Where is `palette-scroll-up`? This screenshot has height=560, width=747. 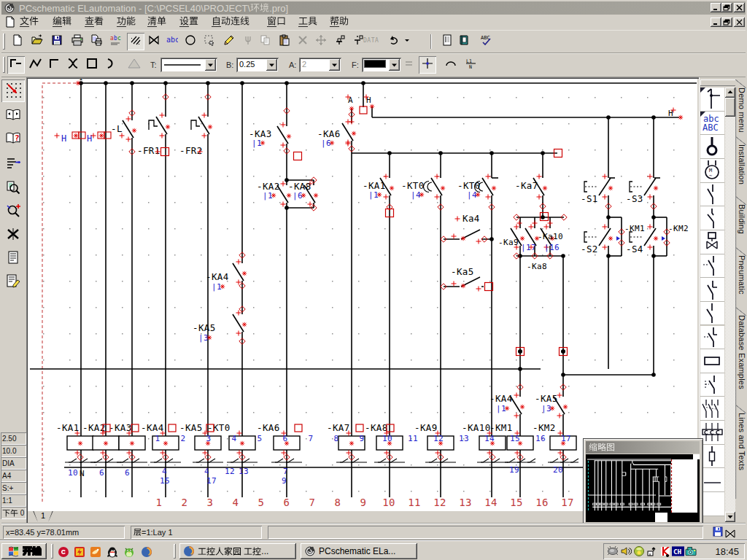
palette-scroll-up is located at coordinates (730, 93).